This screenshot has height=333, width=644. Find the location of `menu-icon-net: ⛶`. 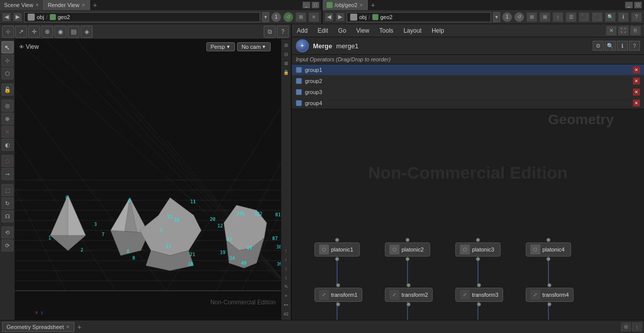

menu-icon-net: ⛶ is located at coordinates (623, 31).